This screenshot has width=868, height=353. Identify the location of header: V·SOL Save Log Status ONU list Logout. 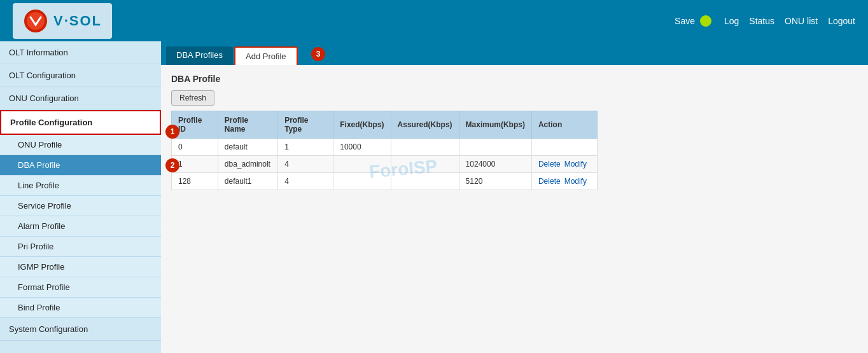
(434, 20).